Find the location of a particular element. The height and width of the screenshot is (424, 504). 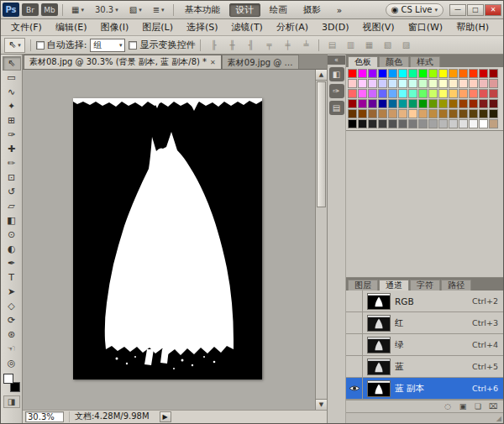

tab-character: 字符 is located at coordinates (425, 285).